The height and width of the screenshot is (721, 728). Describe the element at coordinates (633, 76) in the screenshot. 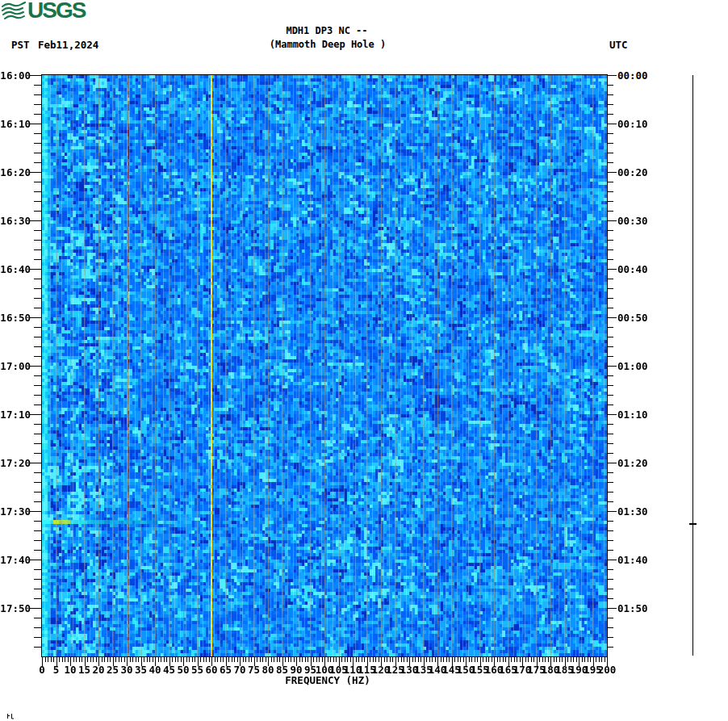

I see `right-axis-tick-label: 00:00` at that location.